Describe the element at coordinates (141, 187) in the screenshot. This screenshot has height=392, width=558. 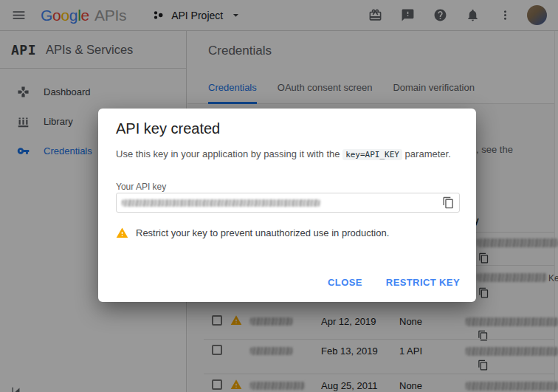
I see `api-key-field-label: Your API key` at that location.